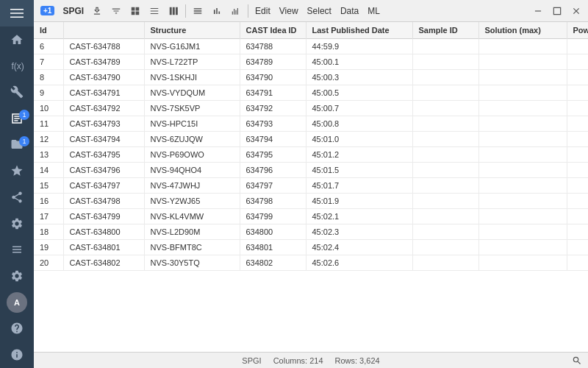 The height and width of the screenshot is (368, 588). I want to click on table-row: 10CAST-634792NVS-7SK5VP63479245:00.7, so click(311, 109).